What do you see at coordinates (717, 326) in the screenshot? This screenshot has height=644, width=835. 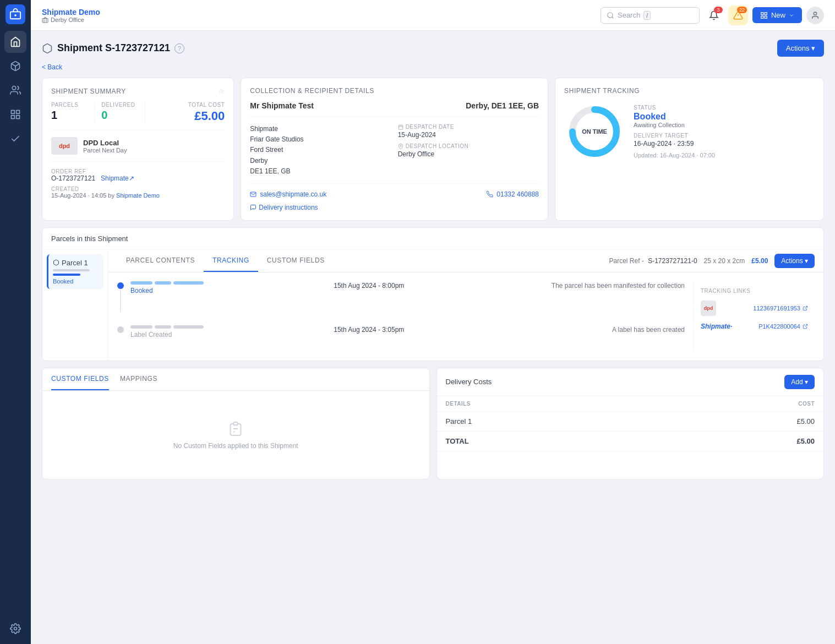 I see `shipmate-tracking-logo: Shipmate·` at bounding box center [717, 326].